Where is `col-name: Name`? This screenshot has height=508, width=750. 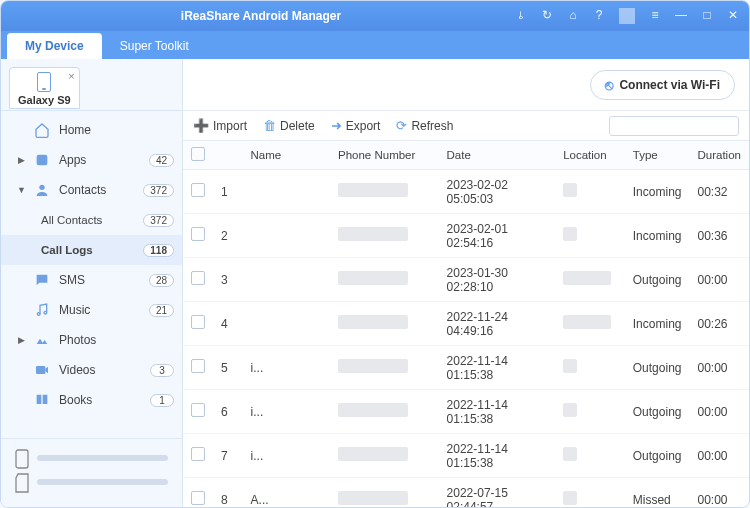 col-name: Name is located at coordinates (286, 156).